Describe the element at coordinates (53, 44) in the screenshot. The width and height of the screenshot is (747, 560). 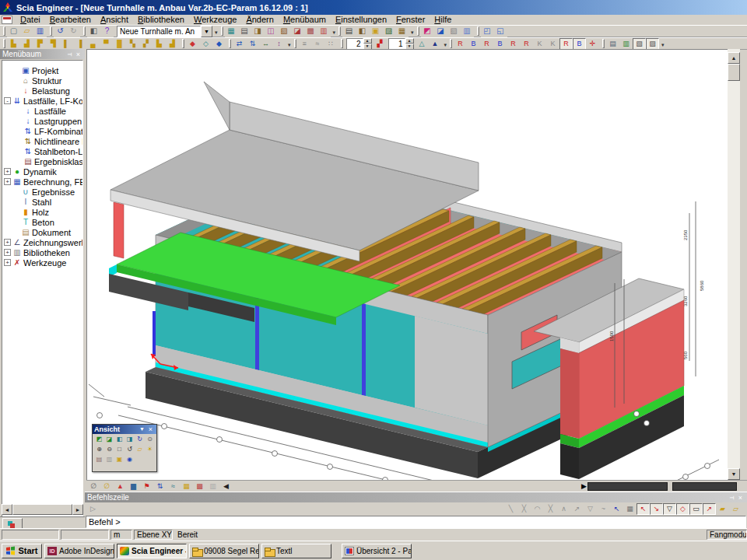
I see `slab-tool-button: ▜` at that location.